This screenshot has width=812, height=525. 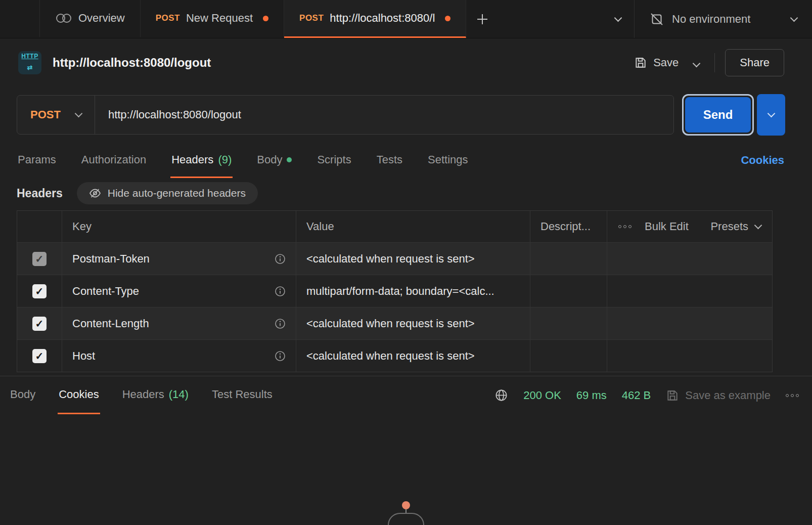 I want to click on illustration-head-arc, so click(x=406, y=519).